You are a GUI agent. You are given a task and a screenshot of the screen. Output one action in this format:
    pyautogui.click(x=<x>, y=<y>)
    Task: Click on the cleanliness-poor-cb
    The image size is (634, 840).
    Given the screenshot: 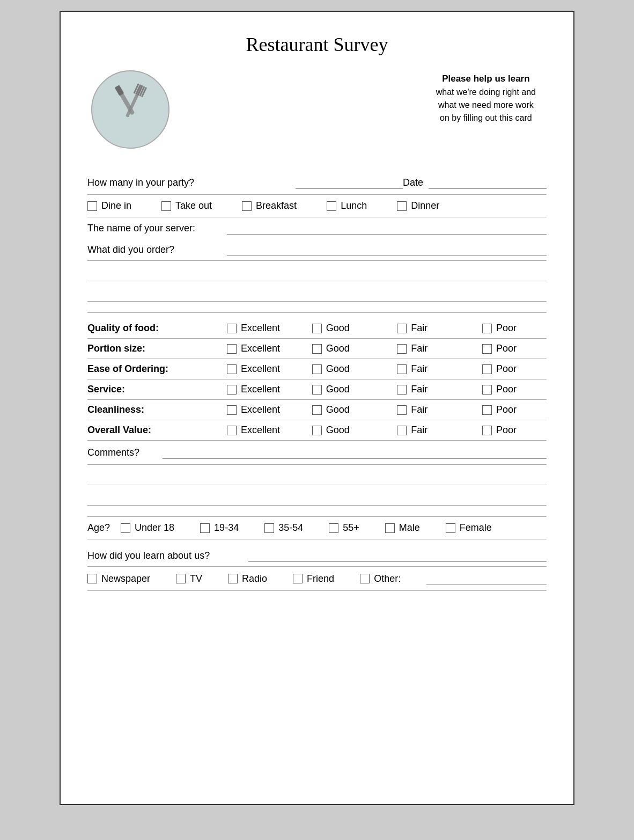 What is the action you would take?
    pyautogui.click(x=487, y=410)
    